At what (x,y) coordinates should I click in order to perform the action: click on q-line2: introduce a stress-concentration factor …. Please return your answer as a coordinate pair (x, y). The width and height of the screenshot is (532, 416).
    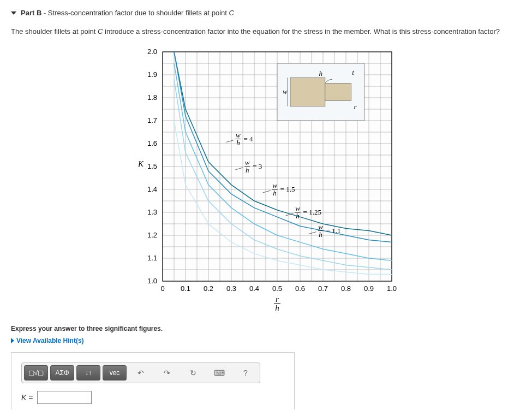
    Looking at the image, I should click on (301, 32).